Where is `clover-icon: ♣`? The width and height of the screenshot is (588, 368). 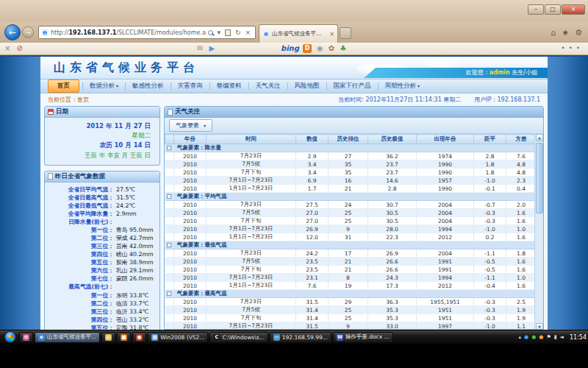 clover-icon: ♣ is located at coordinates (343, 49).